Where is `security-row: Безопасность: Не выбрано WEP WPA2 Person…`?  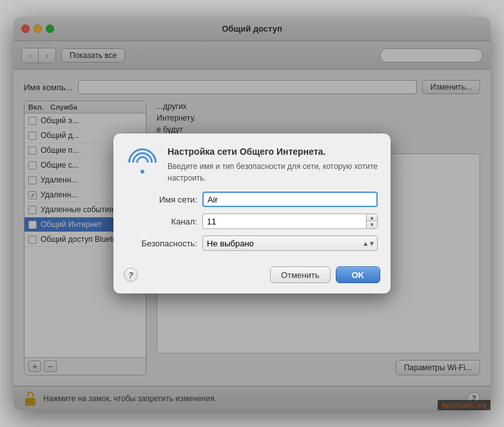 security-row: Безопасность: Не выбрано WEP WPA2 Person… is located at coordinates (252, 243).